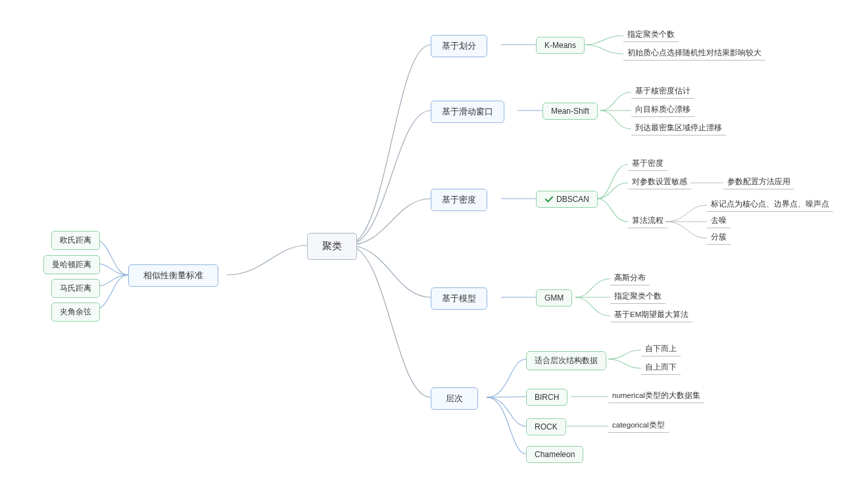  What do you see at coordinates (549, 199) in the screenshot?
I see `check-icon` at bounding box center [549, 199].